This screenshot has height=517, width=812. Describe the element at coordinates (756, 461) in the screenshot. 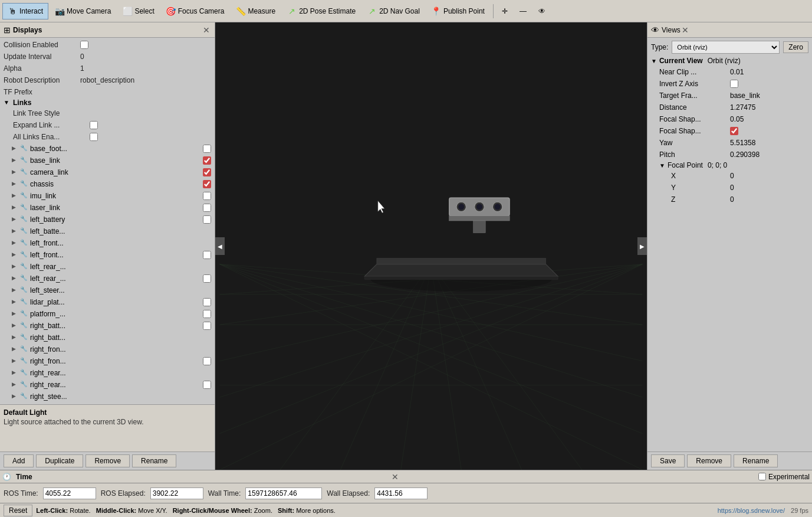

I see `views-rename-button: Rename` at that location.